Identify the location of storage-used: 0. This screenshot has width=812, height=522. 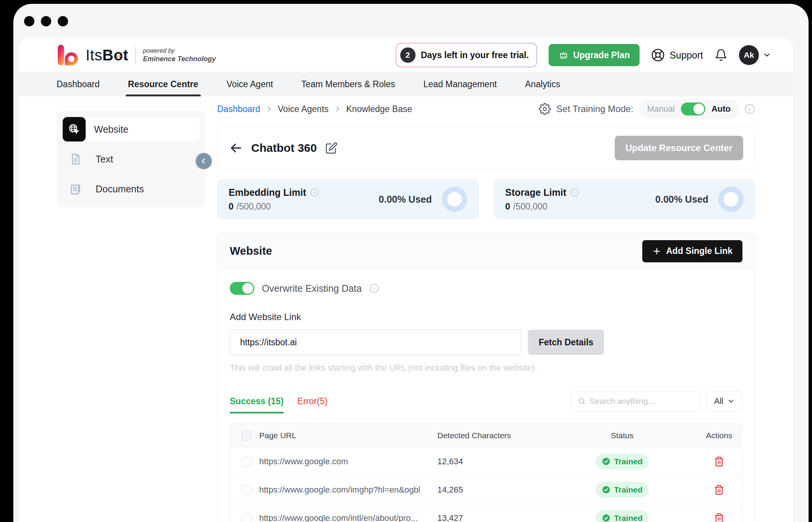
(508, 207).